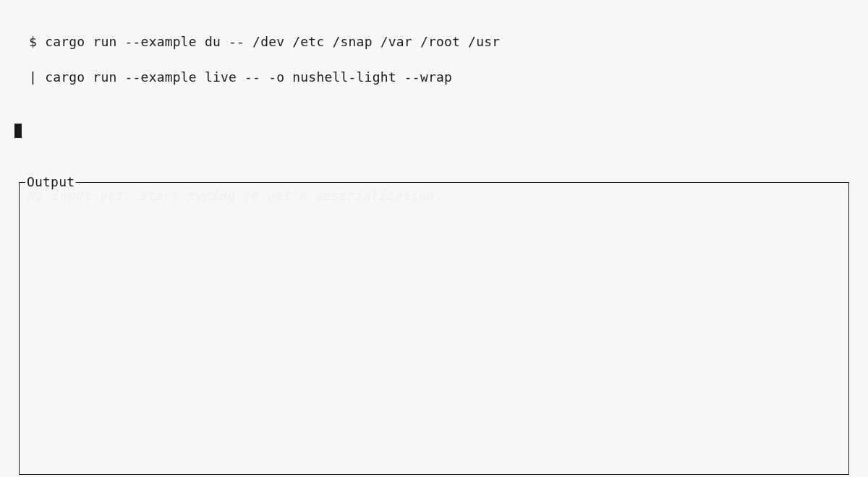 The width and height of the screenshot is (868, 477). What do you see at coordinates (37, 42) in the screenshot?
I see `prompt-symbol: $` at bounding box center [37, 42].